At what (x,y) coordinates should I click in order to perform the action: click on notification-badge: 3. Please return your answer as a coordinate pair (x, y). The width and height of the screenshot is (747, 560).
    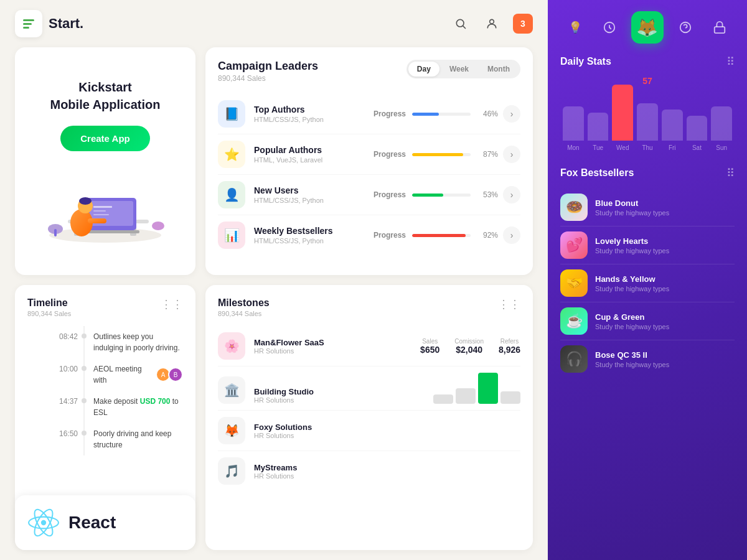
    Looking at the image, I should click on (523, 24).